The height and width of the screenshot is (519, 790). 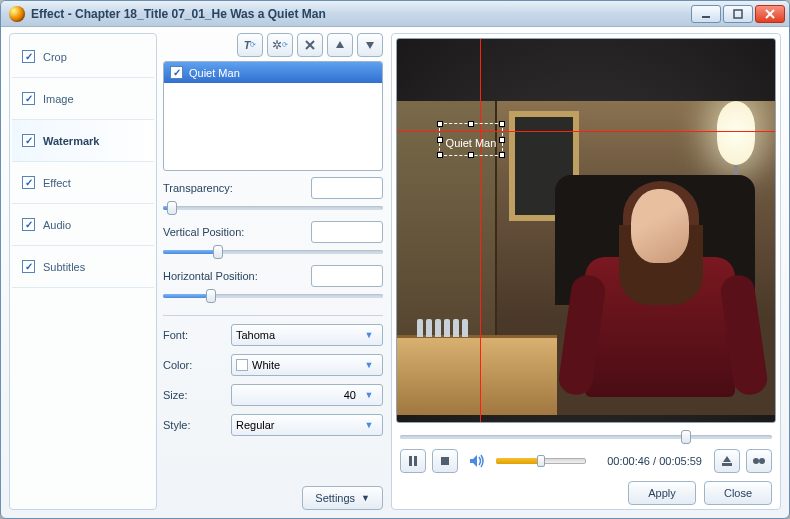 I want to click on watermark-overlay-text: Quiet Man, so click(x=472, y=143).